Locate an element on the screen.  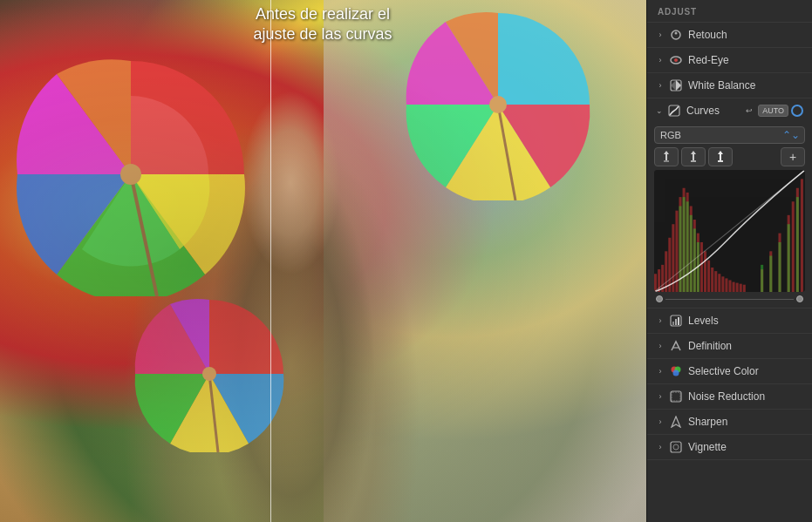
vignette-label: Vignette is located at coordinates (746, 447).